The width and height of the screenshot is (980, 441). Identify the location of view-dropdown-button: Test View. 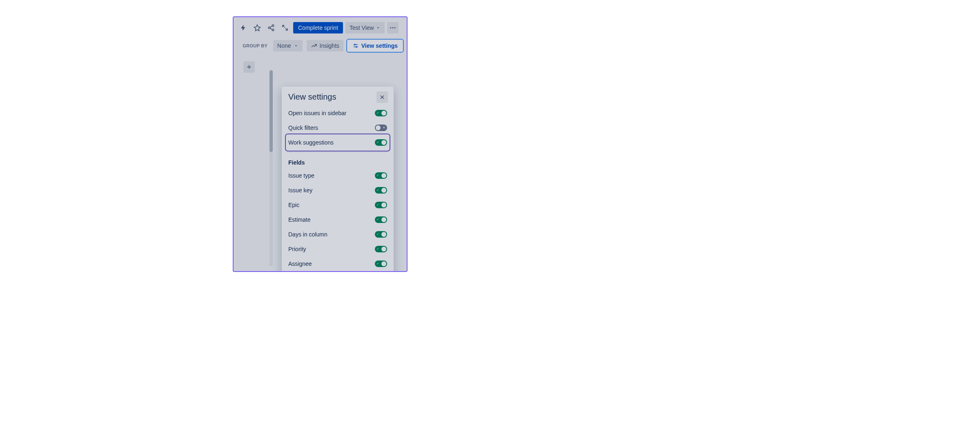
(365, 28).